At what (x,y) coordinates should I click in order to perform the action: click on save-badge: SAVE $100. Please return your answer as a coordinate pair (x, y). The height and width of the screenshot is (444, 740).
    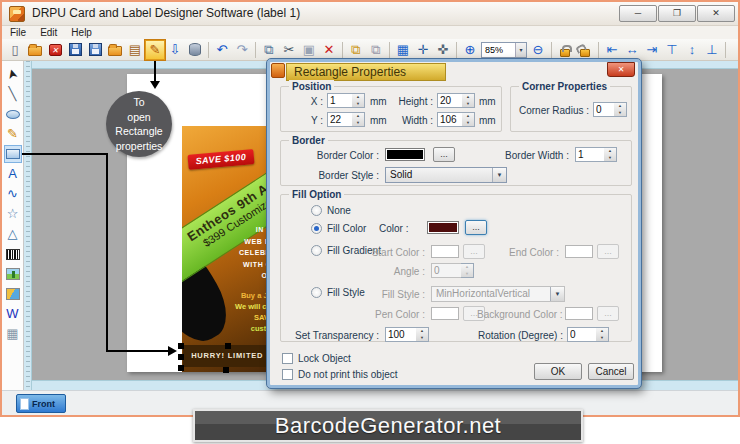
    Looking at the image, I should click on (220, 160).